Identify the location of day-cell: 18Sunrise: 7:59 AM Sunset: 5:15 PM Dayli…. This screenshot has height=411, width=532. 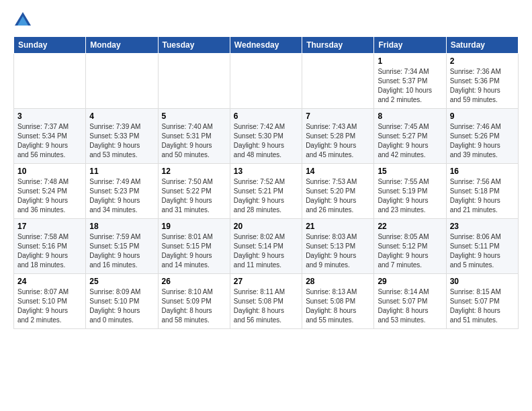
(122, 246).